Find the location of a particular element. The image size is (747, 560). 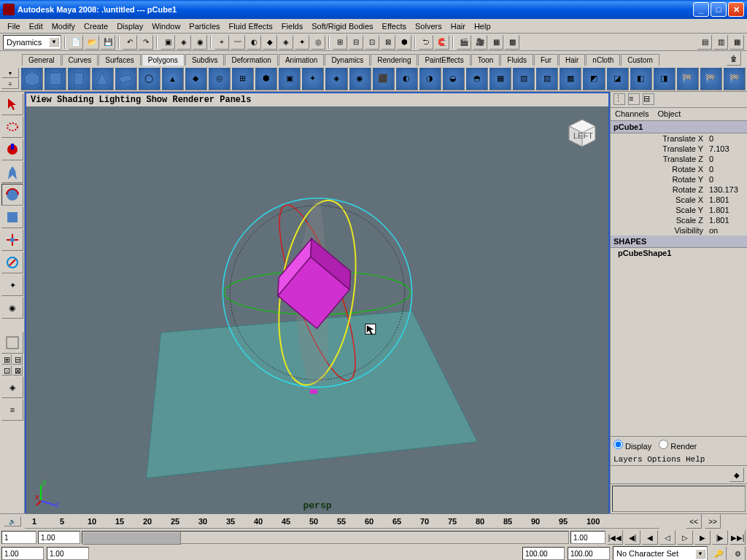

snap-live-button: ⬢ is located at coordinates (404, 42).